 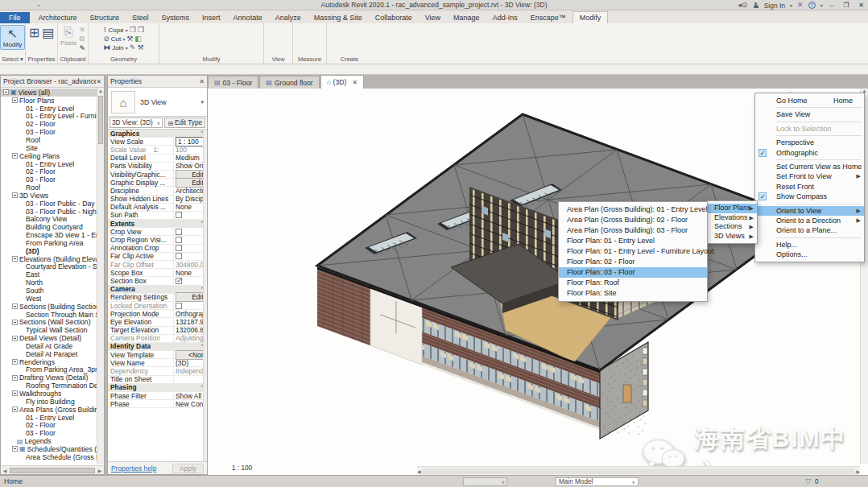 I want to click on tree-item: Drafting Views (Detail), so click(x=52, y=378).